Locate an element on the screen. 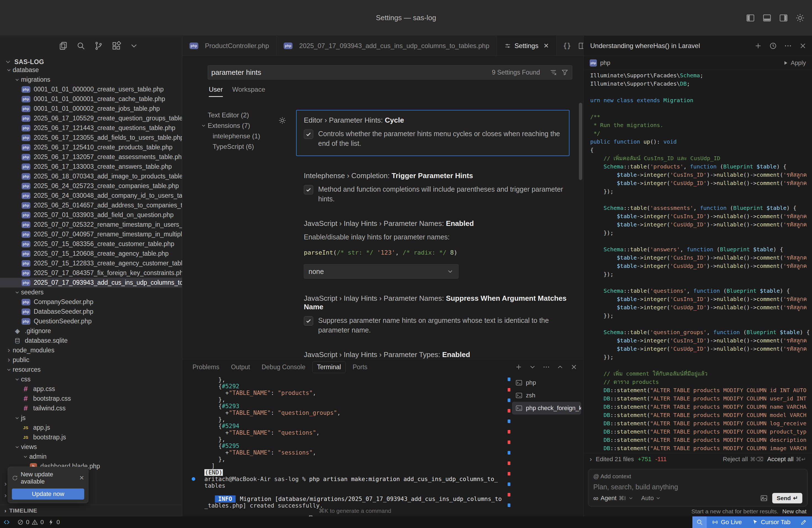 This screenshot has height=528, width=812. chat-input-box: @ Add context Plan, search, build anythi… is located at coordinates (698, 488).